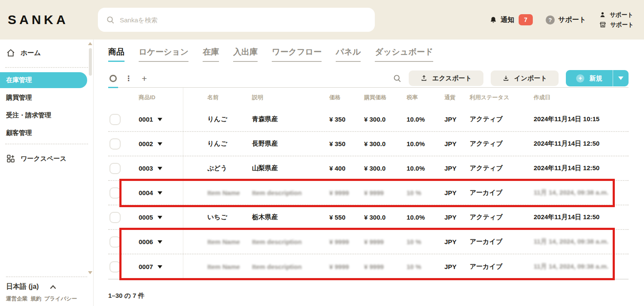  What do you see at coordinates (603, 25) in the screenshot?
I see `store-icon` at bounding box center [603, 25].